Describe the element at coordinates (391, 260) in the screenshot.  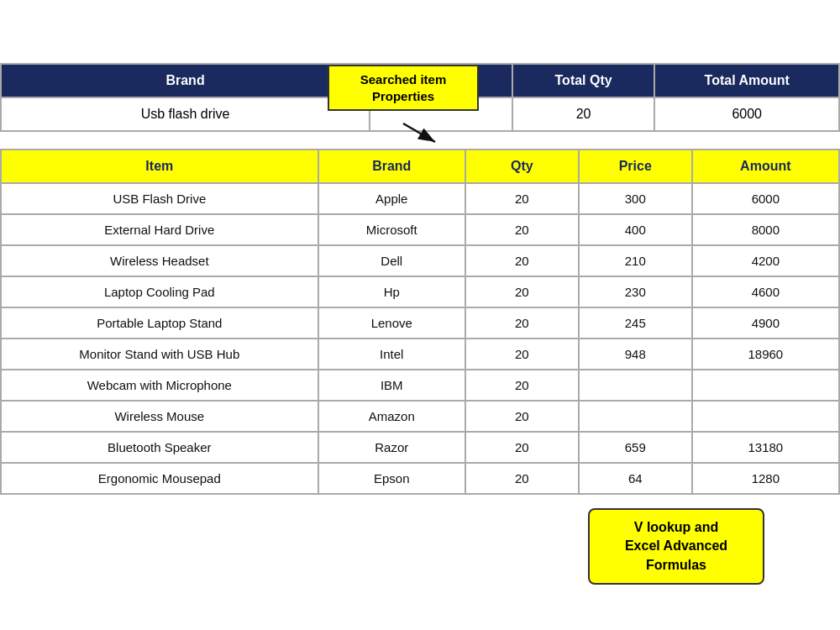
I see `brand-cell: Dell` at that location.